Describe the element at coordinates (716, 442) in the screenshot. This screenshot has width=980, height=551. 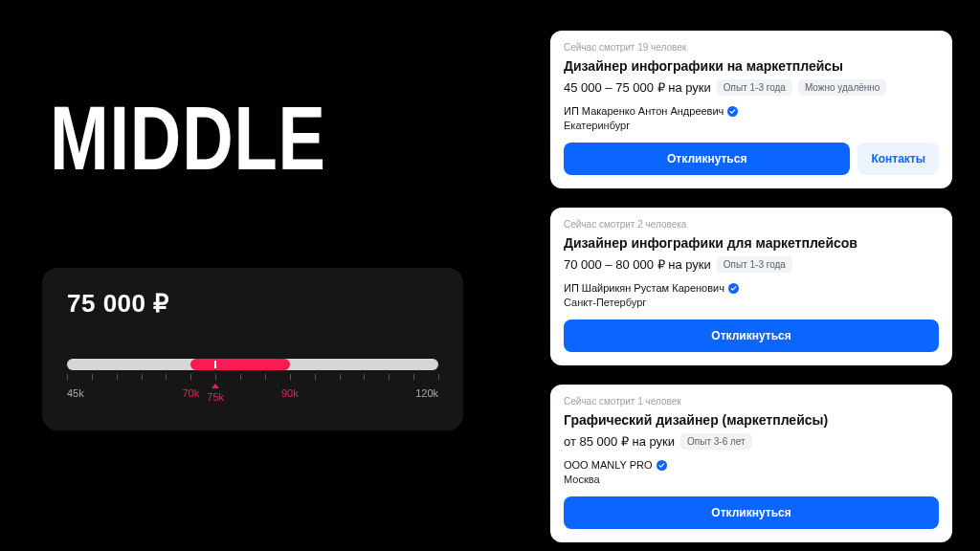
I see `card-chip: Опыт 3-6 лет` at that location.